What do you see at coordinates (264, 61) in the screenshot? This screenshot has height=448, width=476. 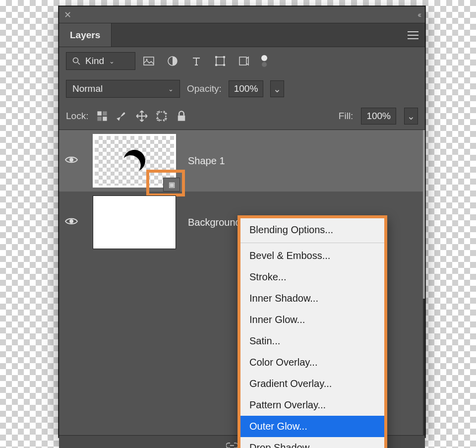 I see `filter-toggle` at bounding box center [264, 61].